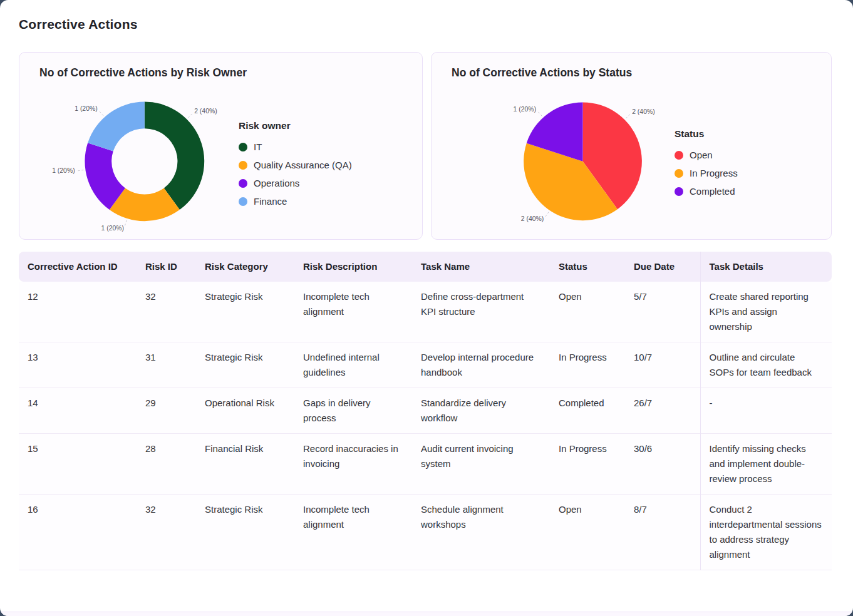 This screenshot has width=853, height=616. Describe the element at coordinates (78, 465) in the screenshot. I see `cell-corrective-action-id: 15` at that location.